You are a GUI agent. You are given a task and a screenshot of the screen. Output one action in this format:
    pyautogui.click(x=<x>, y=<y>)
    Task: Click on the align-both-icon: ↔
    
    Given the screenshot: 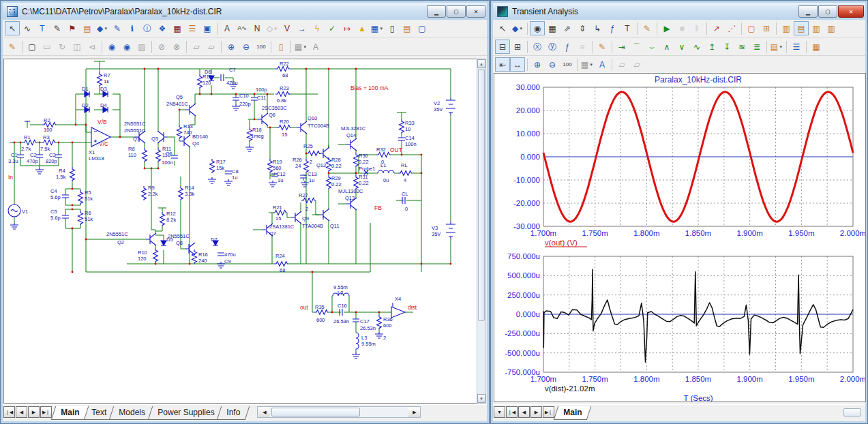 What is the action you would take?
    pyautogui.click(x=518, y=64)
    